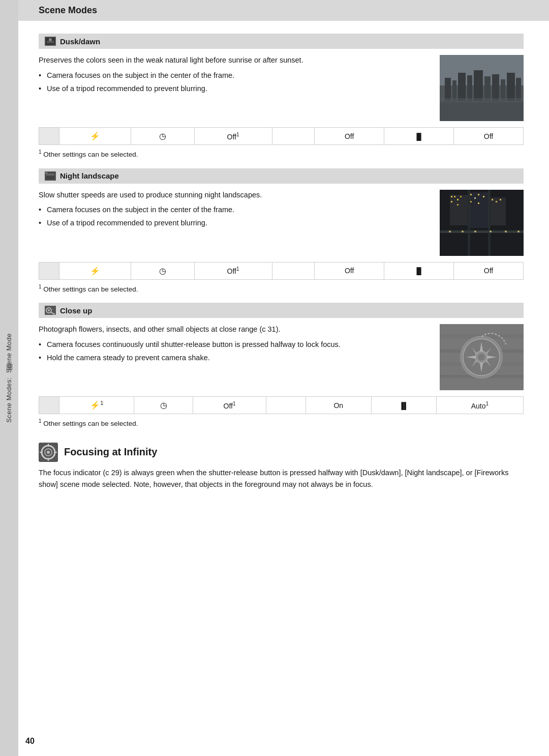 This screenshot has height=756, width=549. I want to click on page-number: 40, so click(30, 741).